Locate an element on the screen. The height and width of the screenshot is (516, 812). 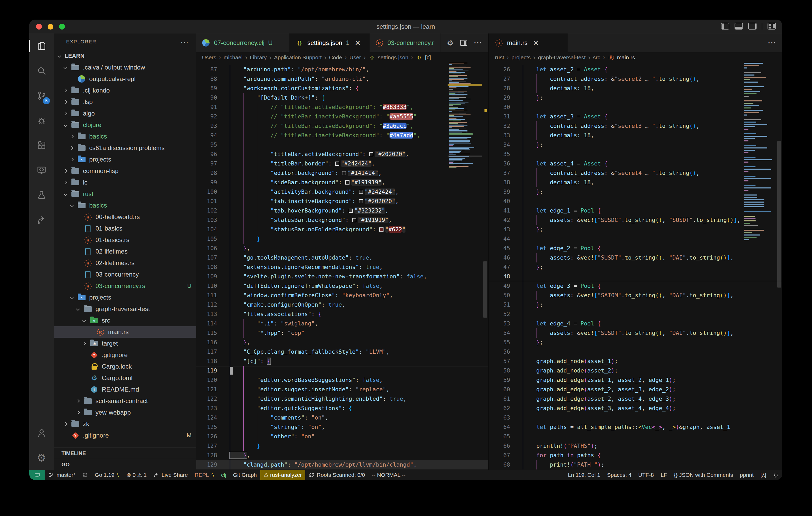
breadcrumb-item: michael is located at coordinates (233, 57).